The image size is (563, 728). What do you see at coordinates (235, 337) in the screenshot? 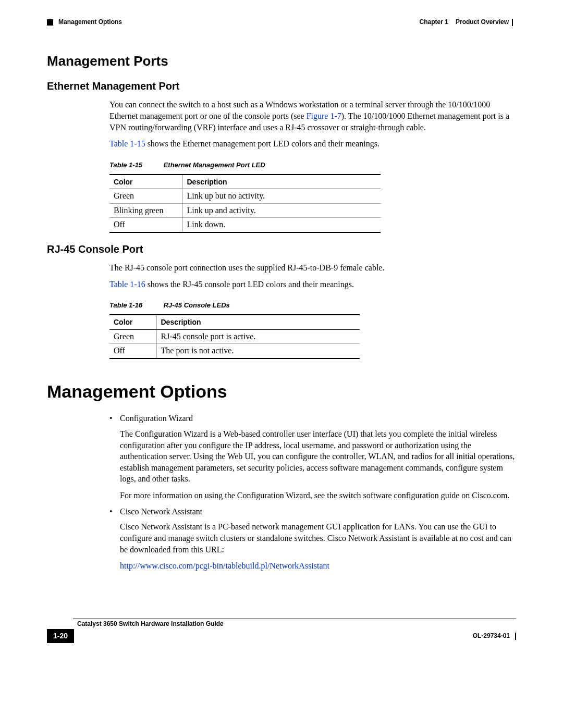
I see `table-rj45-led: Color Description Green RJ-45 console po…` at bounding box center [235, 337].